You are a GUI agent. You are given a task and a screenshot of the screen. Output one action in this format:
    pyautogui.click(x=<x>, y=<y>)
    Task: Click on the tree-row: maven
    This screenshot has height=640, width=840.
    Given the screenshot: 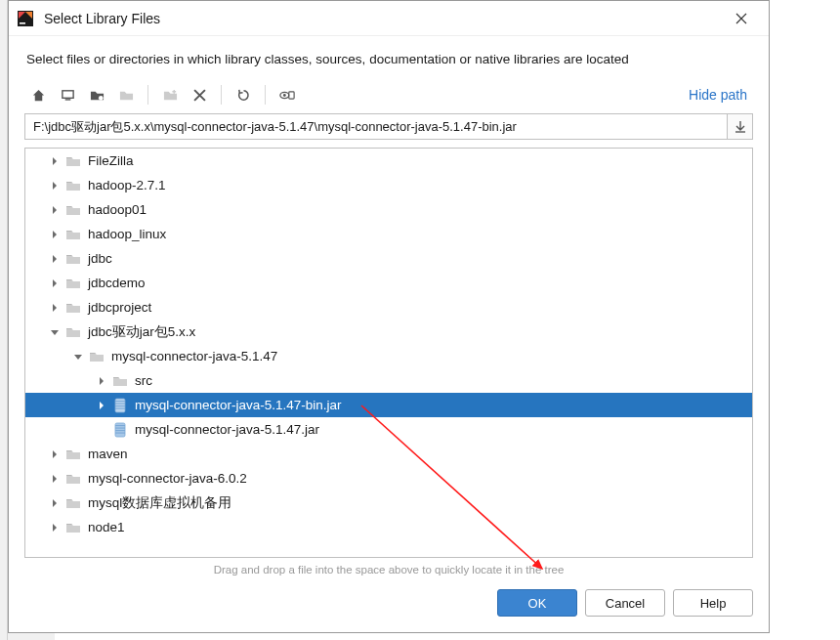 What is the action you would take?
    pyautogui.click(x=389, y=453)
    